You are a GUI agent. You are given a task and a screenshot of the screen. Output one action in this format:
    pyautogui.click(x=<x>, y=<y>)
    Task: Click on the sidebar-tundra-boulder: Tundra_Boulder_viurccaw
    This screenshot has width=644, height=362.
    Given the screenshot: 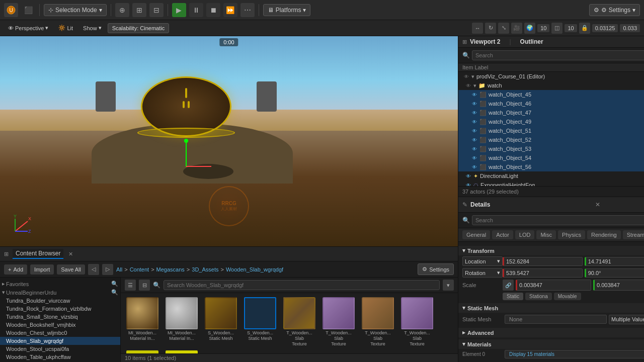 What is the action you would take?
    pyautogui.click(x=60, y=301)
    